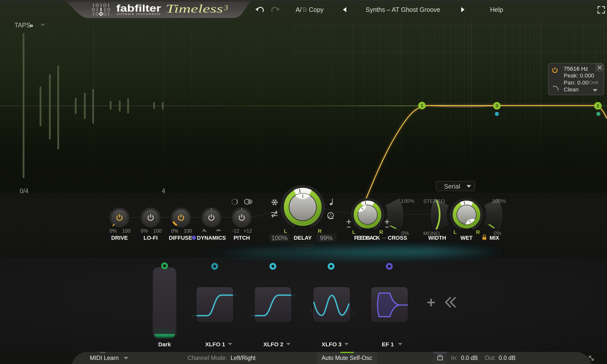 The width and height of the screenshot is (607, 364). Describe the element at coordinates (273, 344) in the screenshot. I see `svg-text: XLFO 2` at that location.